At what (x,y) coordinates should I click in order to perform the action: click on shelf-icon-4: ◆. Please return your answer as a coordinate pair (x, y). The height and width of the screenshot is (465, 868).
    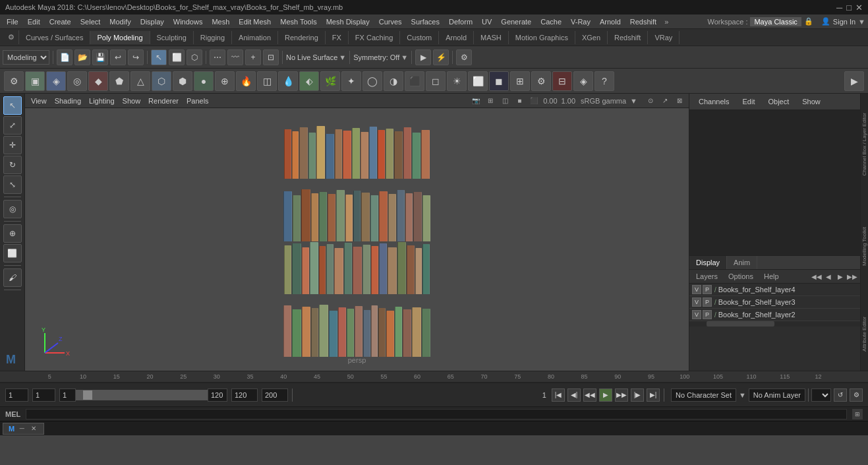
    Looking at the image, I should click on (98, 81).